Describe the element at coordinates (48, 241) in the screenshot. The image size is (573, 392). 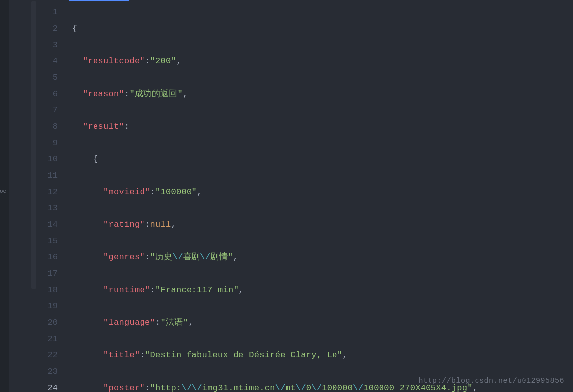
I see `line-number: 15` at that location.